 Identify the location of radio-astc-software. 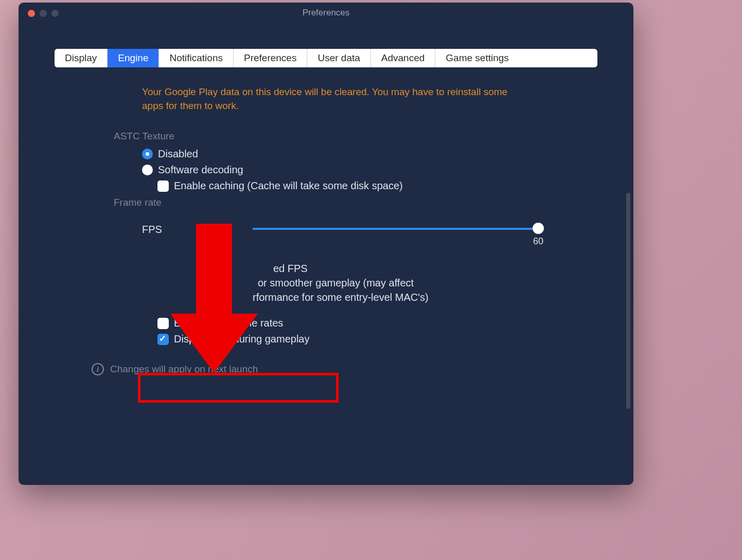
(147, 170).